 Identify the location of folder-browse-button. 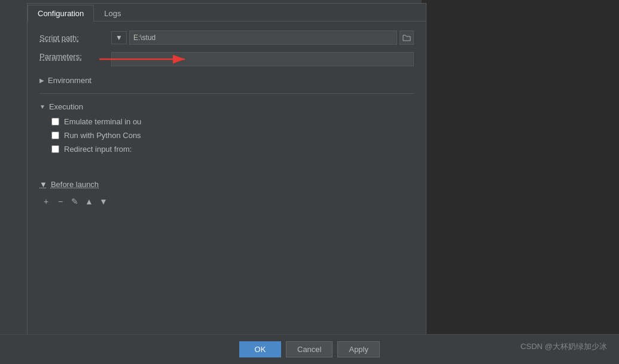
(407, 38).